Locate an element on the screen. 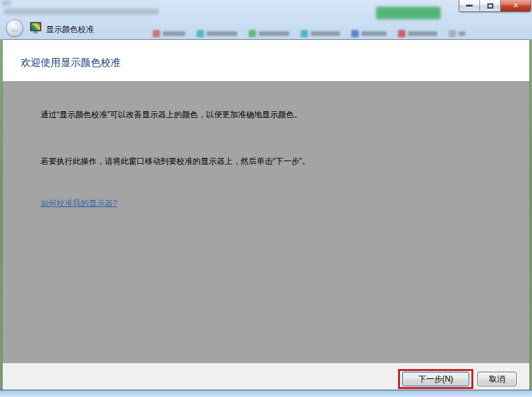 The image size is (532, 397). window-caption-title: 显示颜色校准 is located at coordinates (70, 29).